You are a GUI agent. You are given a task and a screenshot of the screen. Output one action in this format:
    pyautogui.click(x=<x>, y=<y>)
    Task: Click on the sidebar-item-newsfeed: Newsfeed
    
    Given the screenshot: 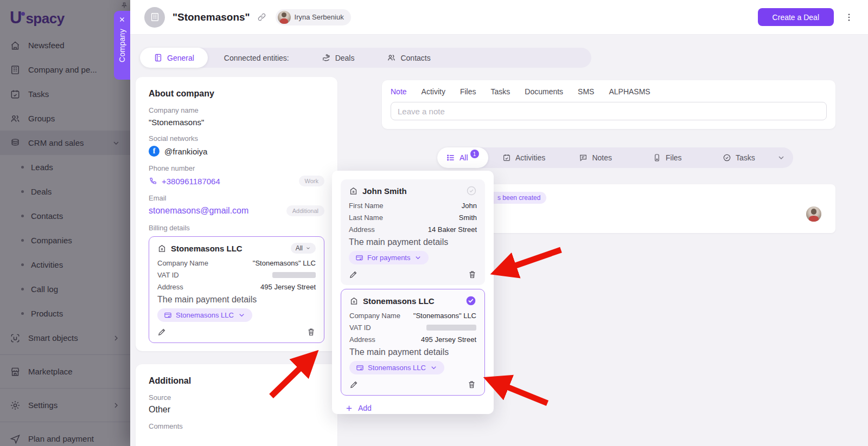 What is the action you would take?
    pyautogui.click(x=65, y=46)
    